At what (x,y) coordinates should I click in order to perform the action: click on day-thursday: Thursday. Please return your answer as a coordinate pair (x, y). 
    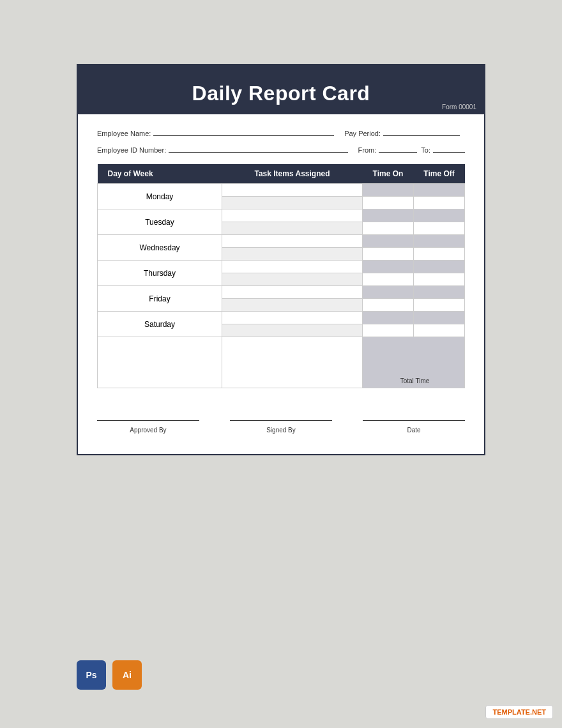
    Looking at the image, I should click on (160, 273).